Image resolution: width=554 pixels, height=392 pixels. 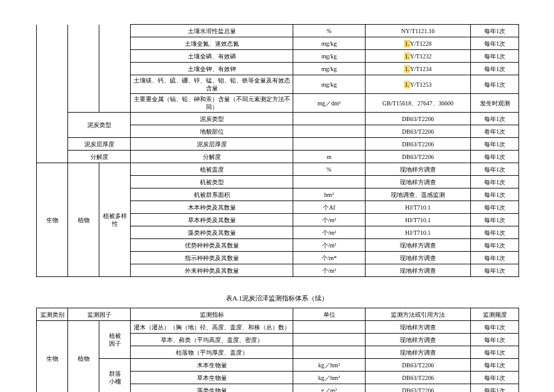 I want to click on indicator-cell: 藻类生物量, so click(x=212, y=388).